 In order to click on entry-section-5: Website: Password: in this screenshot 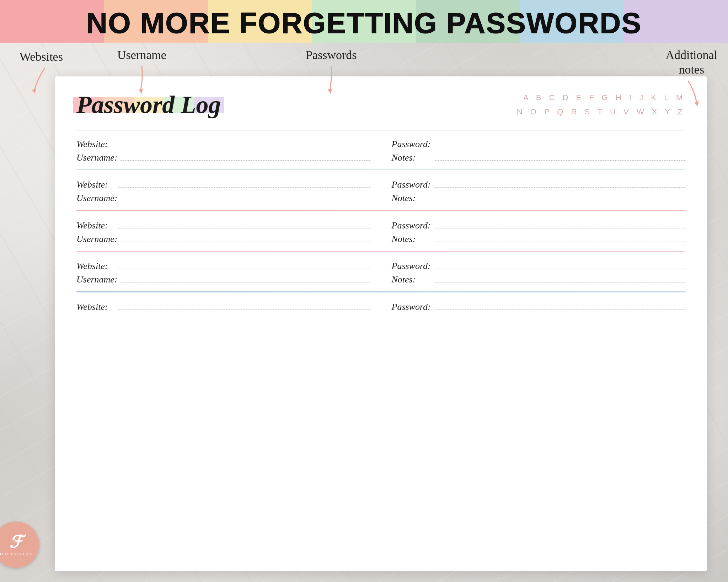, I will do `click(381, 306)`.